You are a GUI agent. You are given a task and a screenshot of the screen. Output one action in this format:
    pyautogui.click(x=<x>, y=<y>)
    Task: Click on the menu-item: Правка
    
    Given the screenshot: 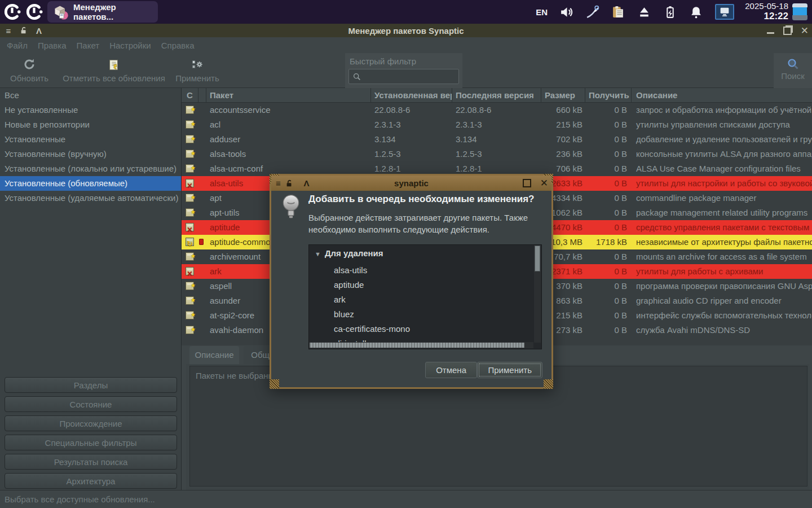 What is the action you would take?
    pyautogui.click(x=52, y=45)
    